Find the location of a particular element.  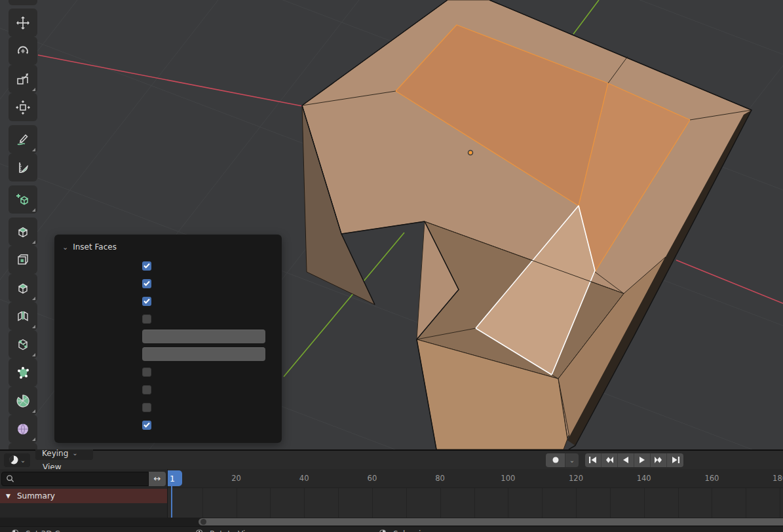

next-keyframe-button is located at coordinates (659, 460).